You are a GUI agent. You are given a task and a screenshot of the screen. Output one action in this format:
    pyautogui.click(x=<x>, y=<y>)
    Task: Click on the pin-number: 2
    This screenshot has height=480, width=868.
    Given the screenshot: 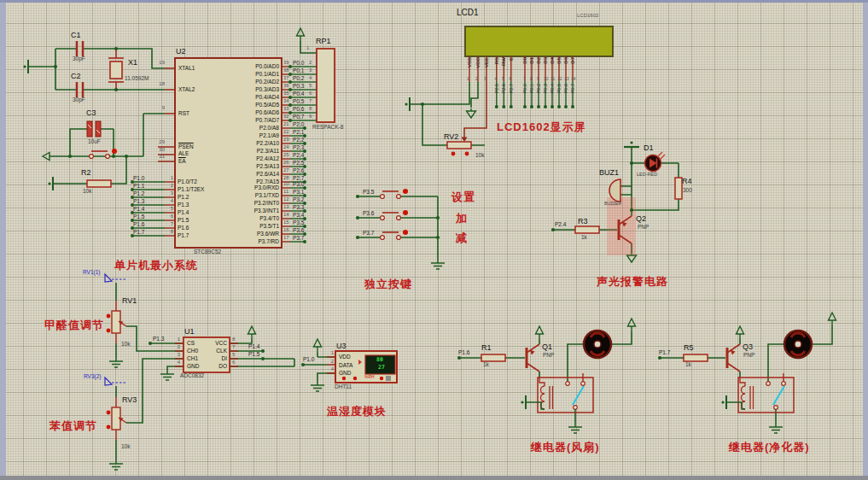 What is the action you would take?
    pyautogui.click(x=311, y=63)
    